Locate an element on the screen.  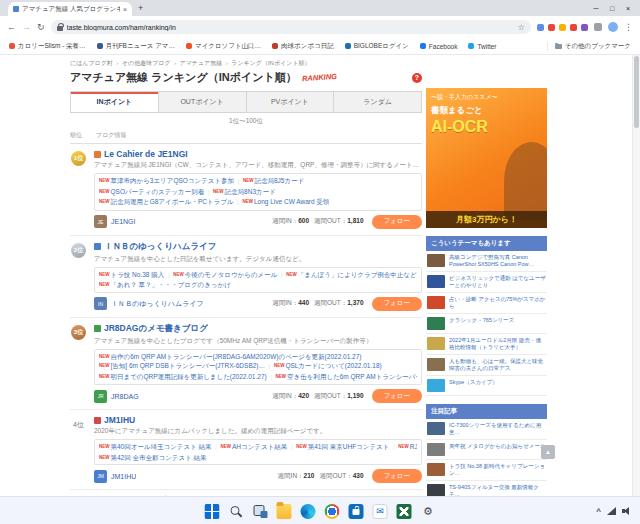
store-icon is located at coordinates (356, 512).